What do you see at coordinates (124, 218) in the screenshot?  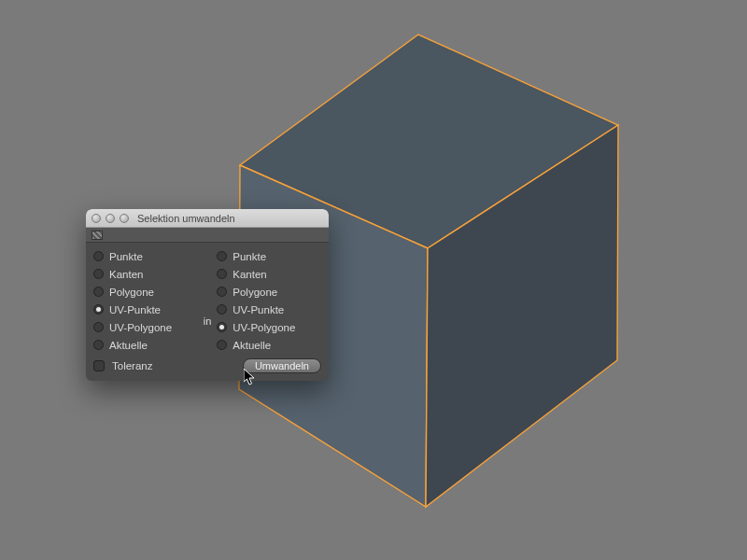 I see `zoom-icon` at bounding box center [124, 218].